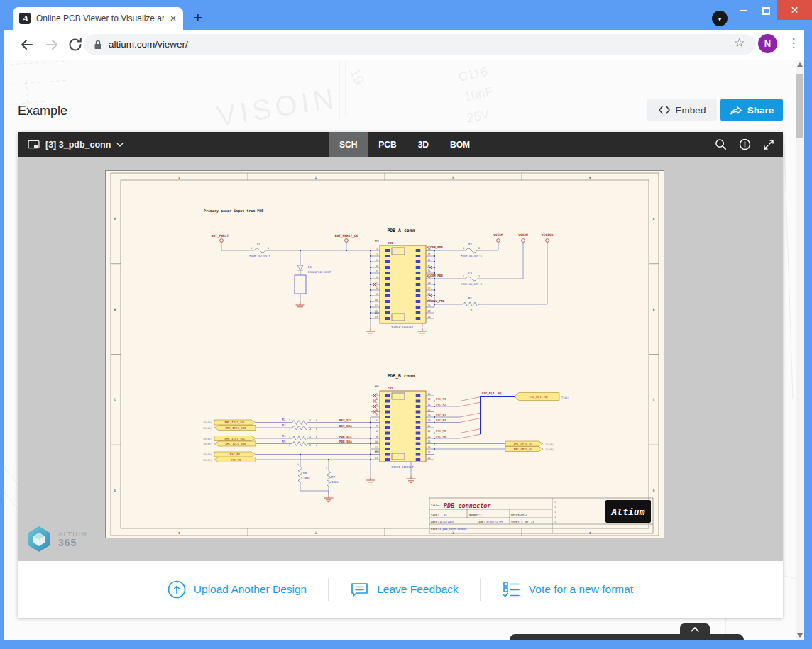 Image resolution: width=812 pixels, height=649 pixels. I want to click on new-tab-button: +, so click(198, 18).